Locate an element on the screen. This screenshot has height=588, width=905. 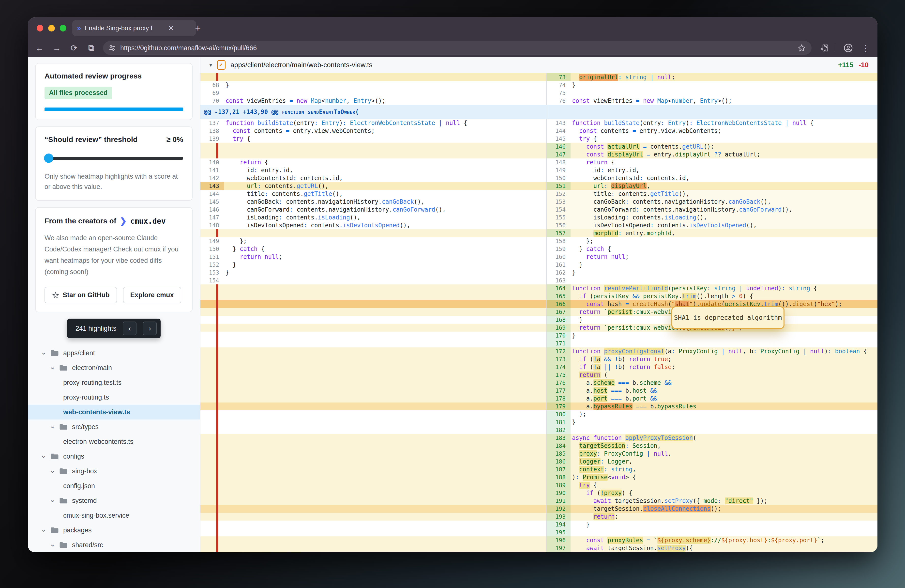
code-token: } is located at coordinates (233, 249).